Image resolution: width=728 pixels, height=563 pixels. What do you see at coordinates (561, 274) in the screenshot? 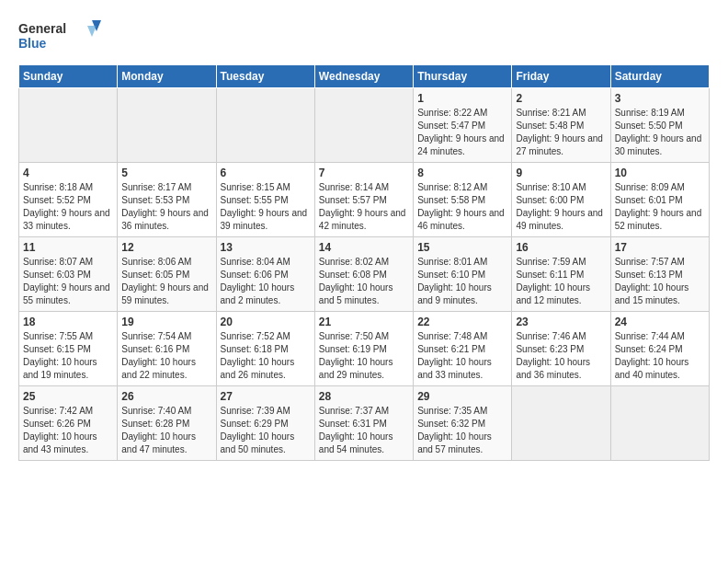
I see `calendar-cell: 16 Sunrise: 7:59 AMSunset: 6:11 PMDaylig…` at bounding box center [561, 274].